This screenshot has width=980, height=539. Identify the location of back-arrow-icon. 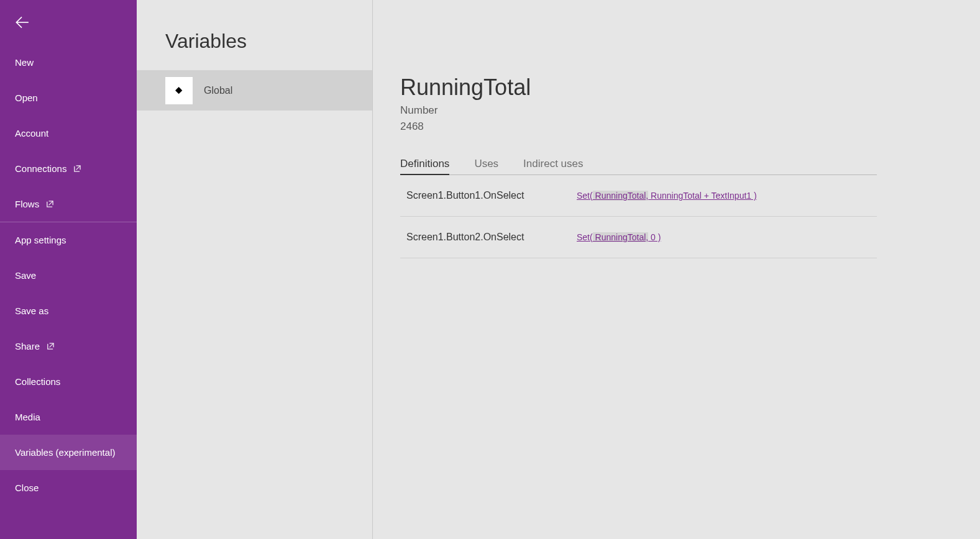
(22, 22).